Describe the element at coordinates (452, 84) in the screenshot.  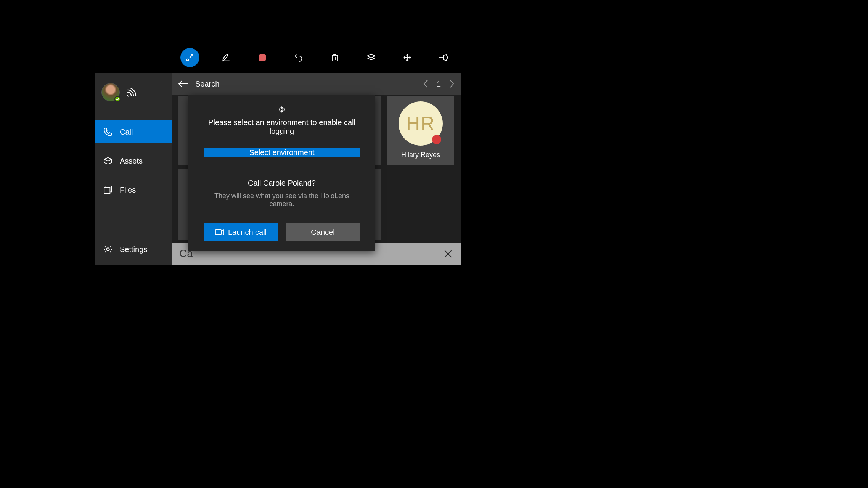
I see `pager-next` at that location.